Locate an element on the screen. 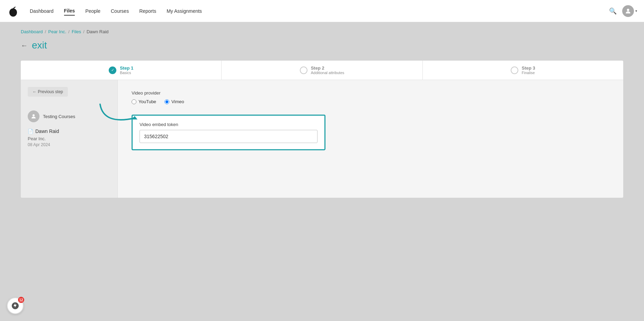  breadcrumb-files: Files is located at coordinates (76, 32).